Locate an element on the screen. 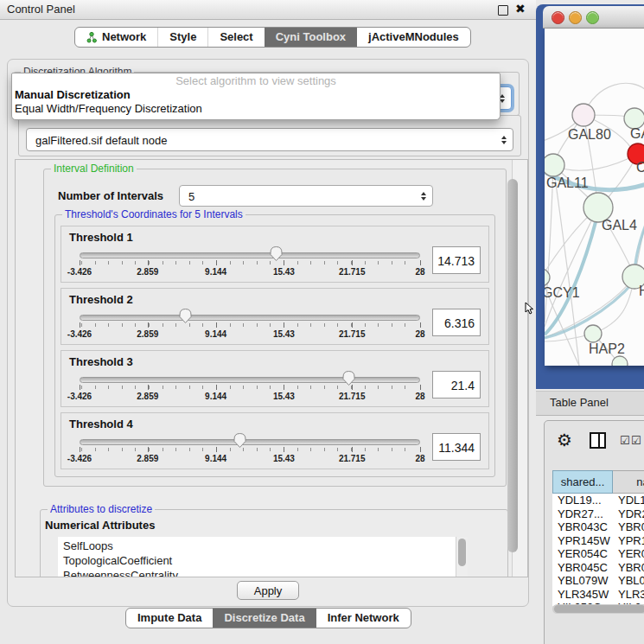 This screenshot has height=644, width=644. table-row: YBR045CYBR0 is located at coordinates (598, 568).